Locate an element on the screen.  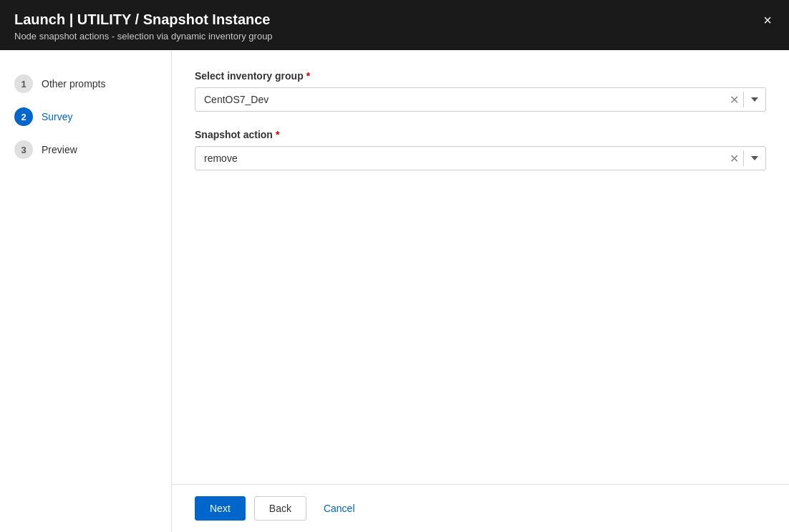
snapshot-action-dropdown-button is located at coordinates (755, 158).